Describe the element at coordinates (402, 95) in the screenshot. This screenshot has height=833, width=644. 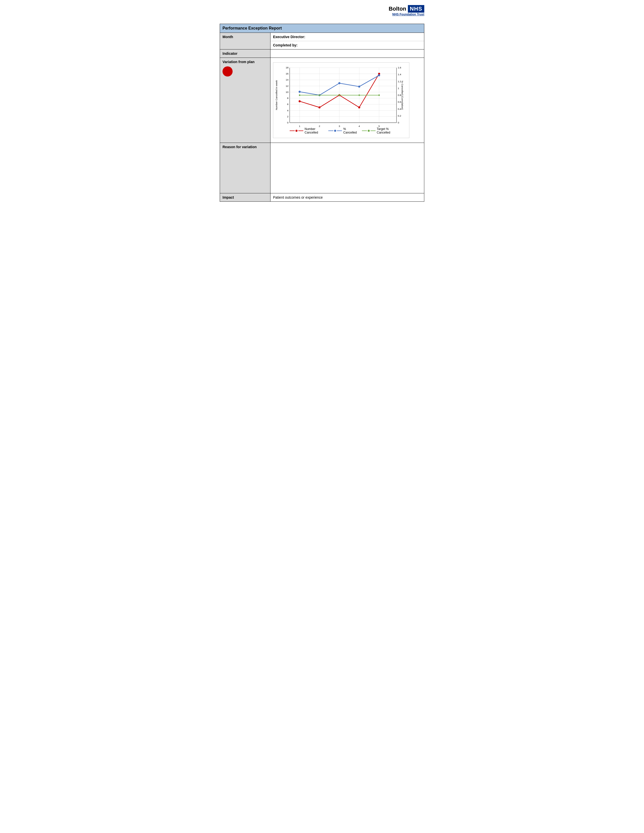
I see `svg-text: % Cancelled (Cumulative)` at that location.